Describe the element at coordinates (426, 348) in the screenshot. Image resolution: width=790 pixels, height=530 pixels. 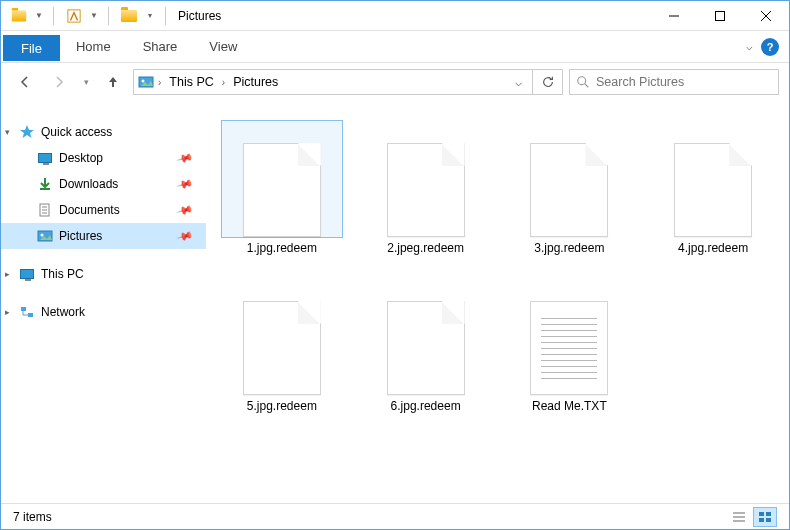
I see `file-item: 6.jpg.redeem` at that location.